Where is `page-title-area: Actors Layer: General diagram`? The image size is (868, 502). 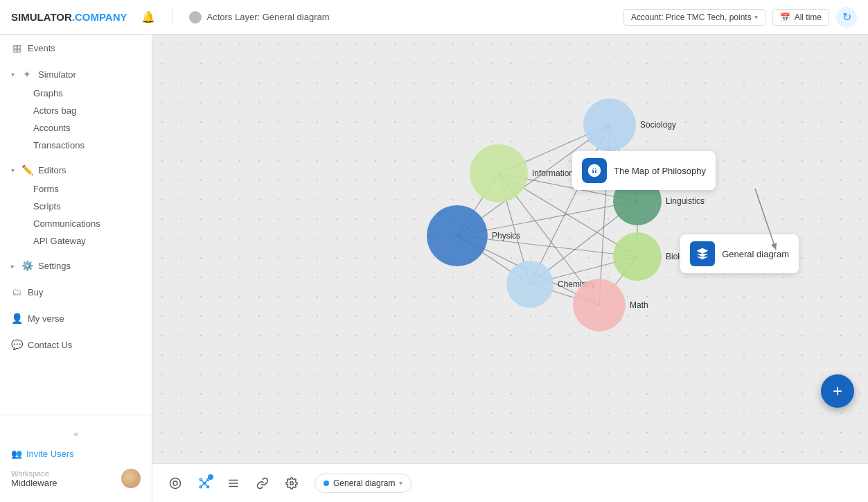
page-title-area: Actors Layer: General diagram is located at coordinates (259, 17).